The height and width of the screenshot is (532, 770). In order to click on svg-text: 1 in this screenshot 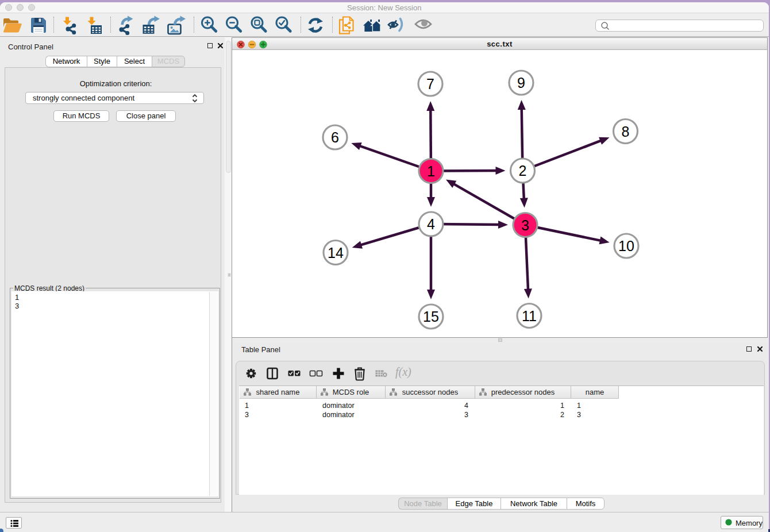, I will do `click(431, 171)`.